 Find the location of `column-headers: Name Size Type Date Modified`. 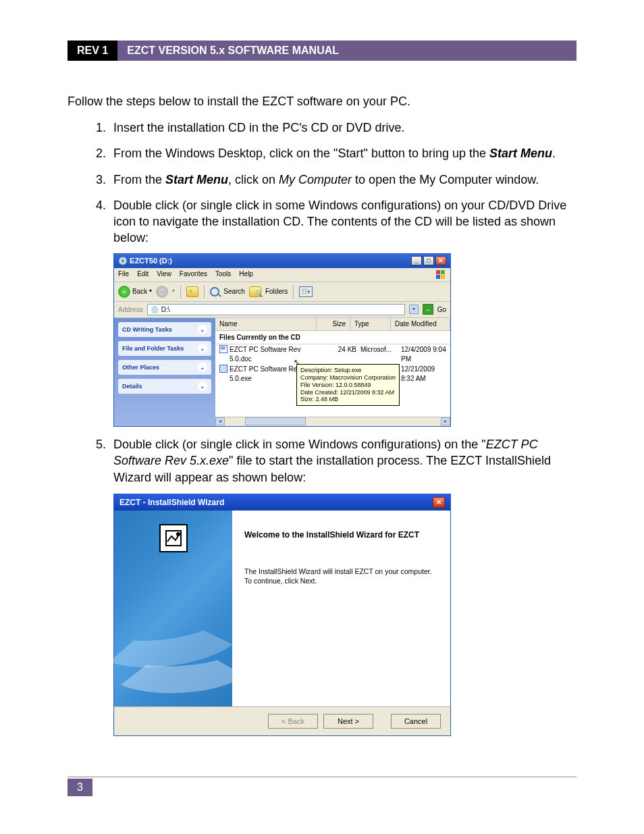

column-headers: Name Size Type Date Modified is located at coordinates (333, 324).